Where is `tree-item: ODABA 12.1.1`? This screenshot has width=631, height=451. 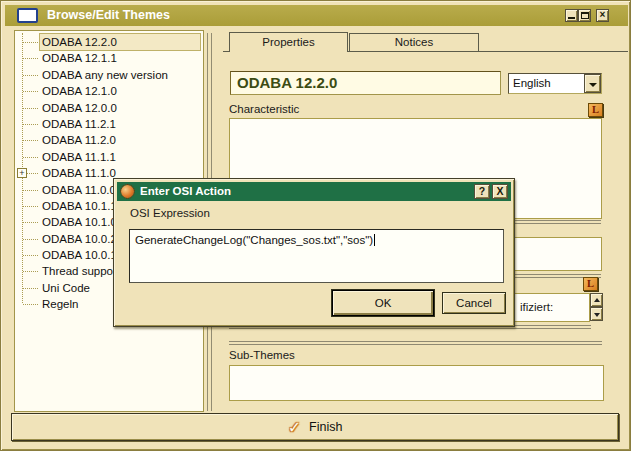
tree-item: ODABA 12.1.1 is located at coordinates (109, 58).